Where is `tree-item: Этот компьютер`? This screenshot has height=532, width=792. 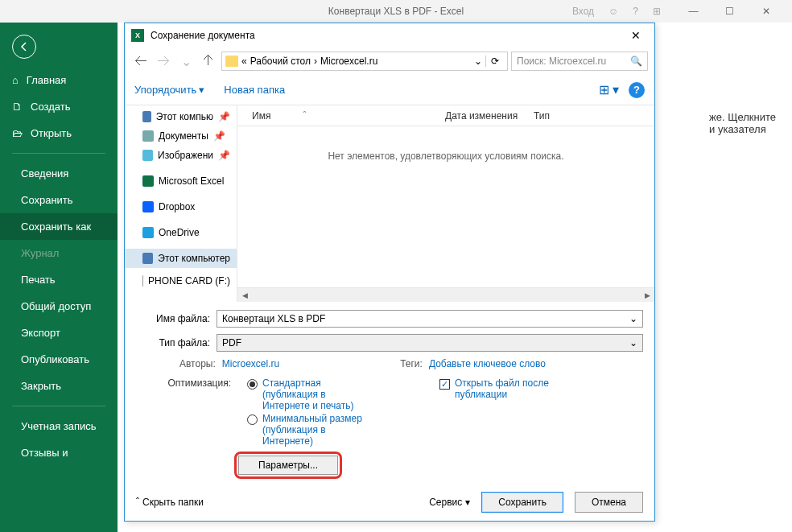
tree-item: Этот компьютер is located at coordinates (180, 258).